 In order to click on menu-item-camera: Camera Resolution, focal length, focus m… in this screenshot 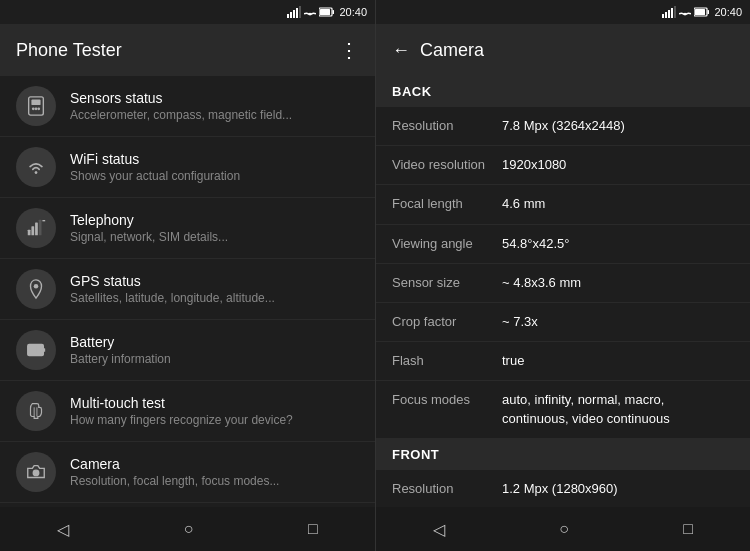, I will do `click(188, 472)`.